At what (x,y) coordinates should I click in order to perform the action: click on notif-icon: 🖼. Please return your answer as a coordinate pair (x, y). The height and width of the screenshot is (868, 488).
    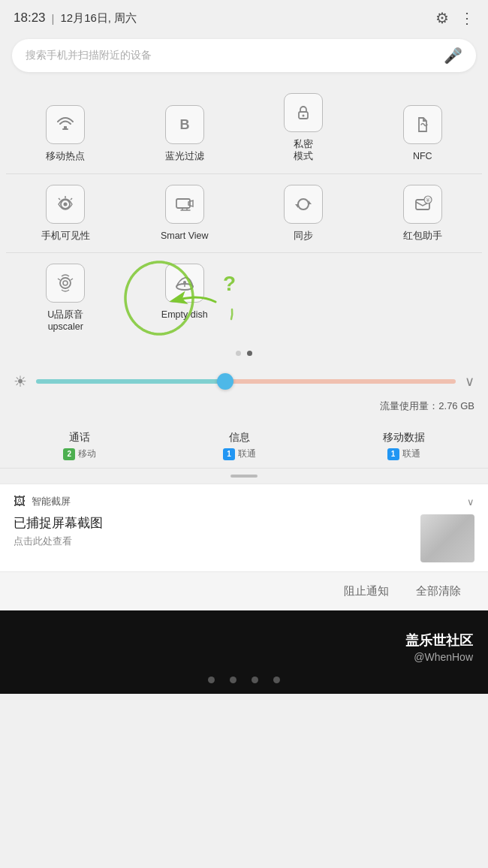
    Looking at the image, I should click on (20, 502).